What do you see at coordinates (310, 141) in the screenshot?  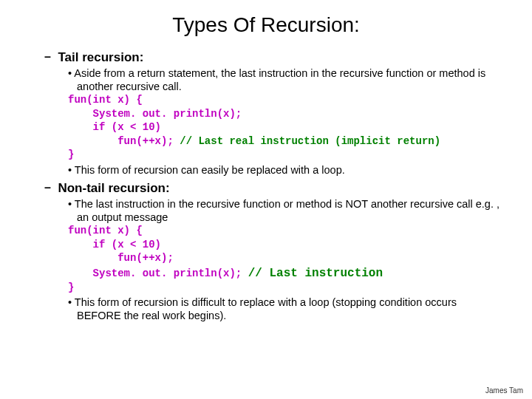 I see `code-comment: // Last real instruction (implicit retur…` at bounding box center [310, 141].